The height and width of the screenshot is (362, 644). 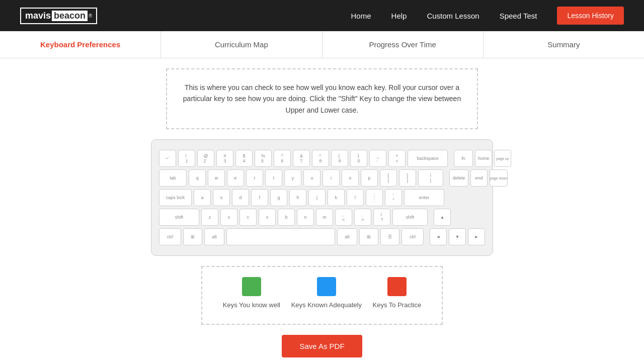 I want to click on key-comma: ,<, so click(x=344, y=217).